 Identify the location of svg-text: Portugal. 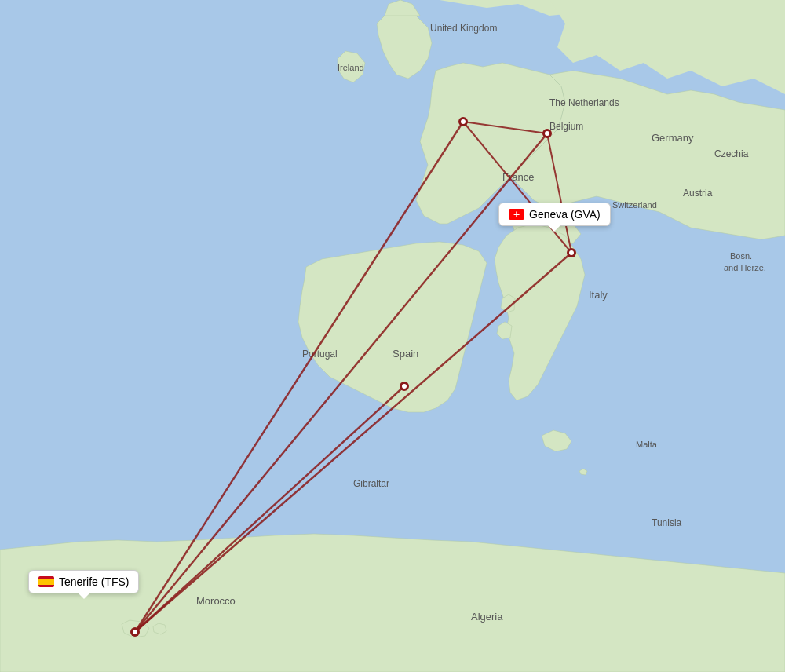
(320, 354).